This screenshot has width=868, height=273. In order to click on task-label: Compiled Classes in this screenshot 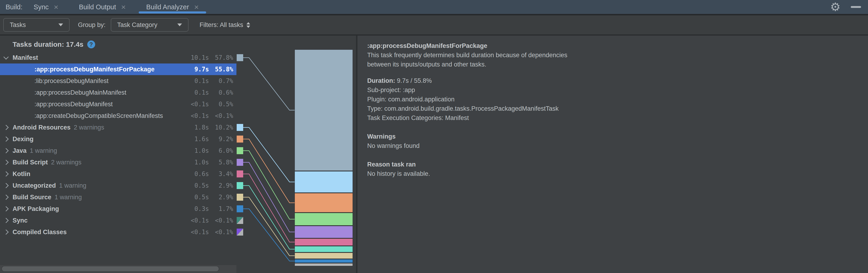, I will do `click(40, 232)`.